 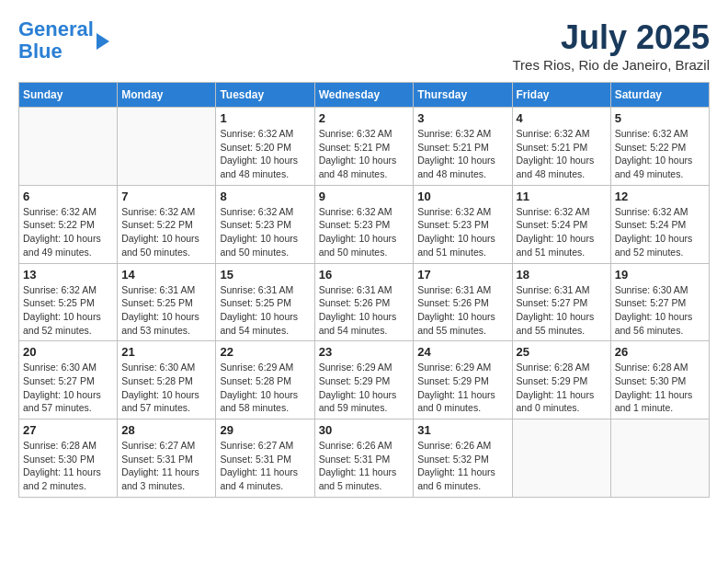 What do you see at coordinates (56, 40) in the screenshot?
I see `logo-text: General Blue` at bounding box center [56, 40].